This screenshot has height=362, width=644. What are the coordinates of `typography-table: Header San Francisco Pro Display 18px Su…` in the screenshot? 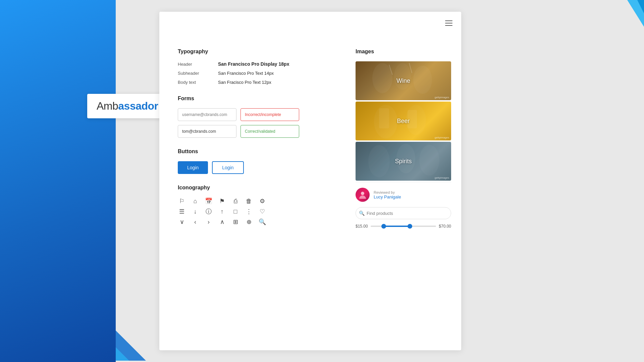 It's located at (248, 73).